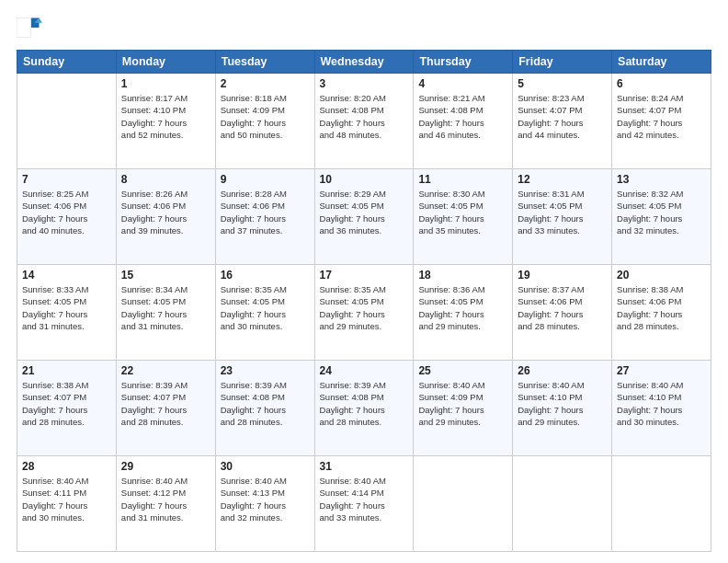  What do you see at coordinates (67, 63) in the screenshot?
I see `col-sunday: Sunday` at bounding box center [67, 63].